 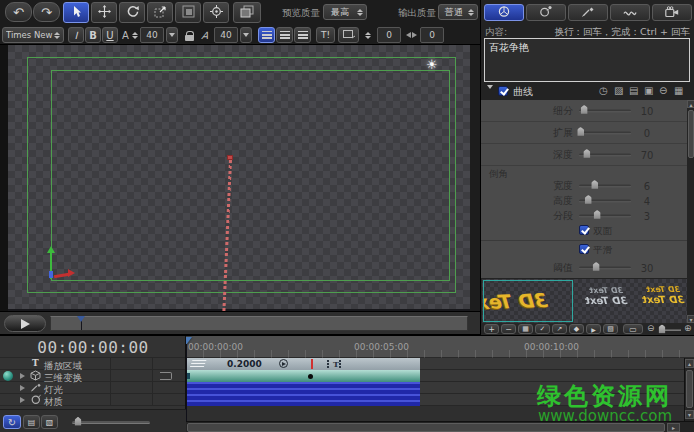 What do you see at coordinates (610, 329) in the screenshot?
I see `pattern-preset-button: ▧` at bounding box center [610, 329].